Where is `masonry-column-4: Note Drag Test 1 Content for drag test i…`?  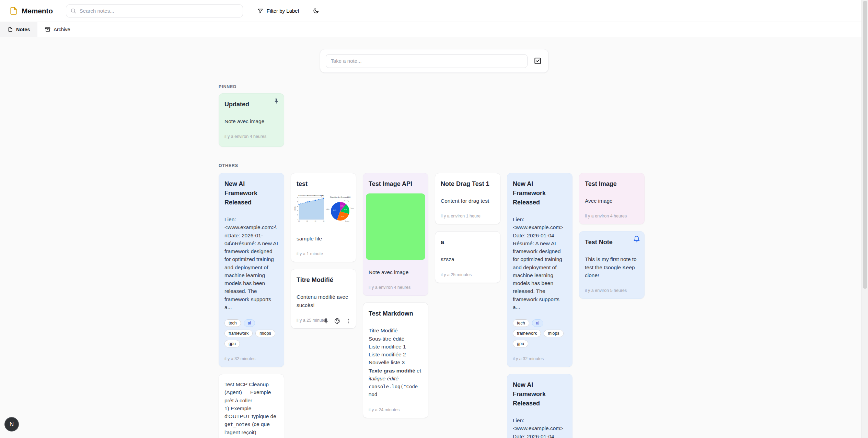 masonry-column-4: Note Drag Test 1 Content for drag test i… is located at coordinates (467, 228).